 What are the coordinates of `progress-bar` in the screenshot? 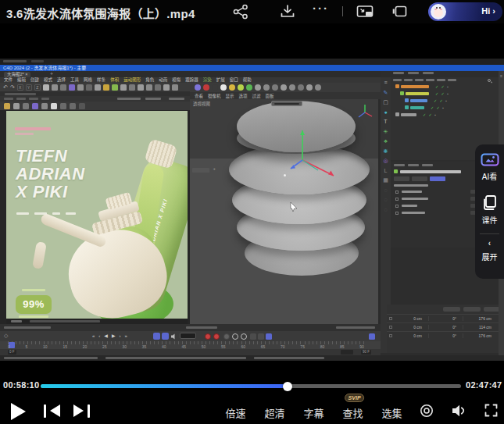 It's located at (251, 386).